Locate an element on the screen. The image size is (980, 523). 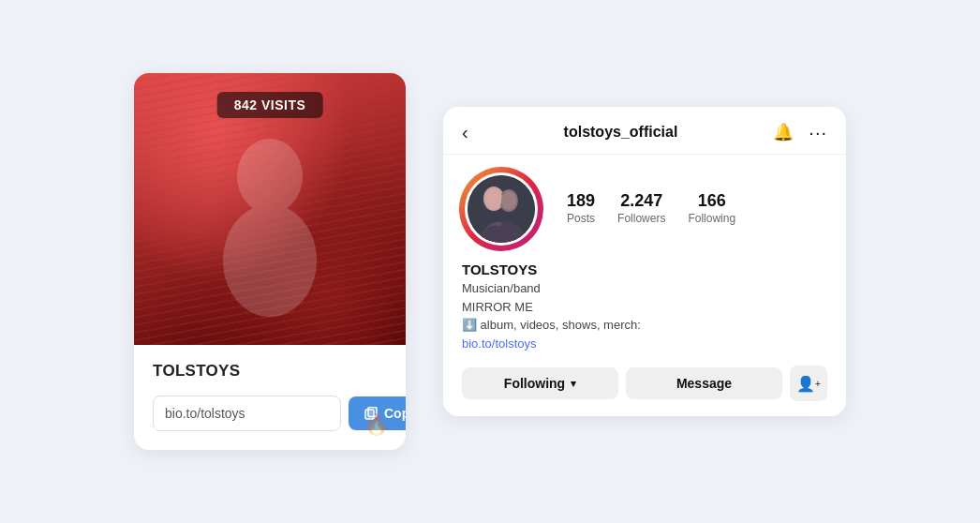
left-card-body-wrap: TOLSTOYS Copy 🔥 ☞ is located at coordinates (270, 397).